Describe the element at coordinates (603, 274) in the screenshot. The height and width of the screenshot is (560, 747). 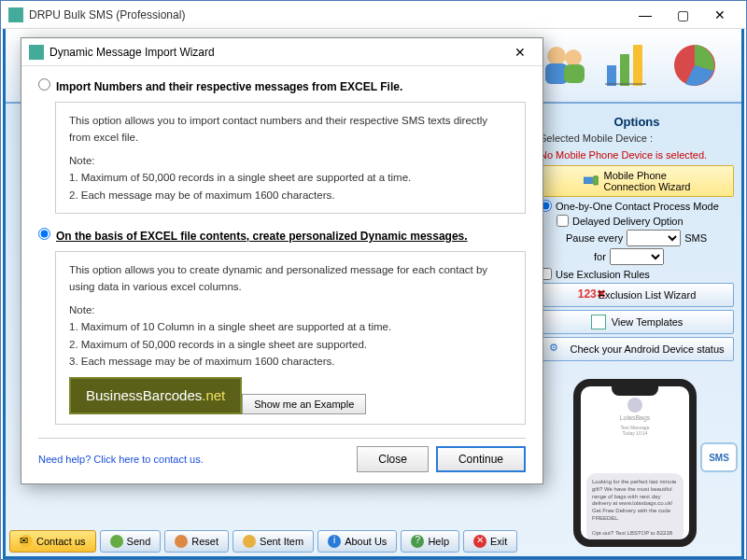
I see `exclusion-label: Use Exclusion Rules` at that location.